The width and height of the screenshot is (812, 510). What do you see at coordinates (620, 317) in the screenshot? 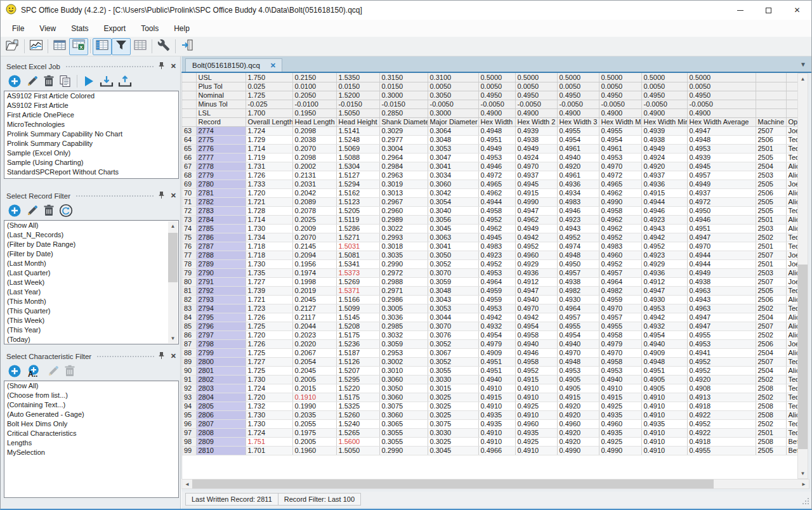
I see `grid-cell: 0.4957` at bounding box center [620, 317].